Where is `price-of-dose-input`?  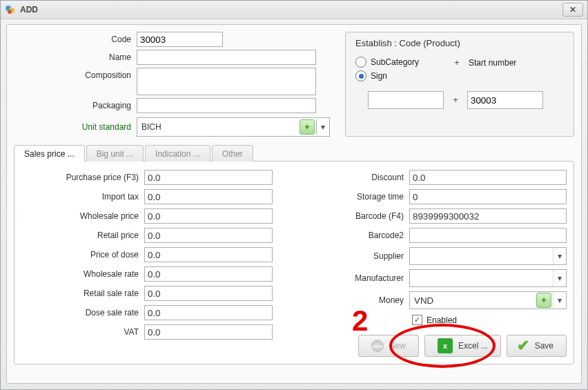 price-of-dose-input is located at coordinates (208, 255).